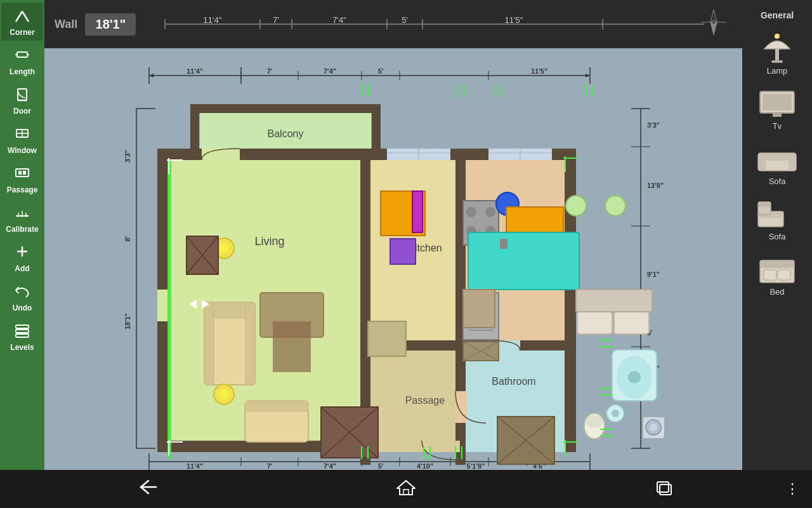  What do you see at coordinates (777, 47) in the screenshot?
I see `lamp-icon` at bounding box center [777, 47].